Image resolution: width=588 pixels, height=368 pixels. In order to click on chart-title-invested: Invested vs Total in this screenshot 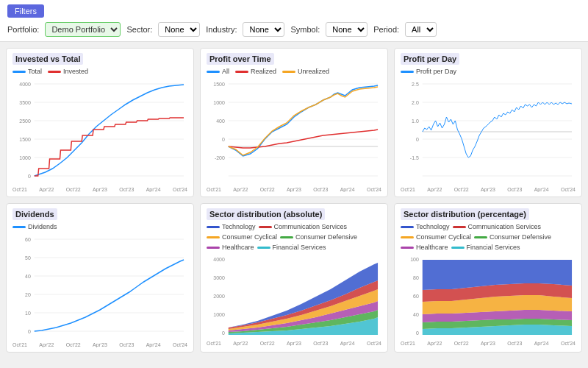, I will do `click(48, 59)`.